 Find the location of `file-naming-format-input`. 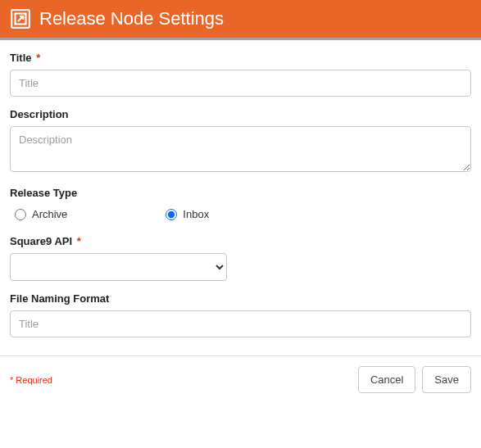

file-naming-format-input is located at coordinates (241, 324).